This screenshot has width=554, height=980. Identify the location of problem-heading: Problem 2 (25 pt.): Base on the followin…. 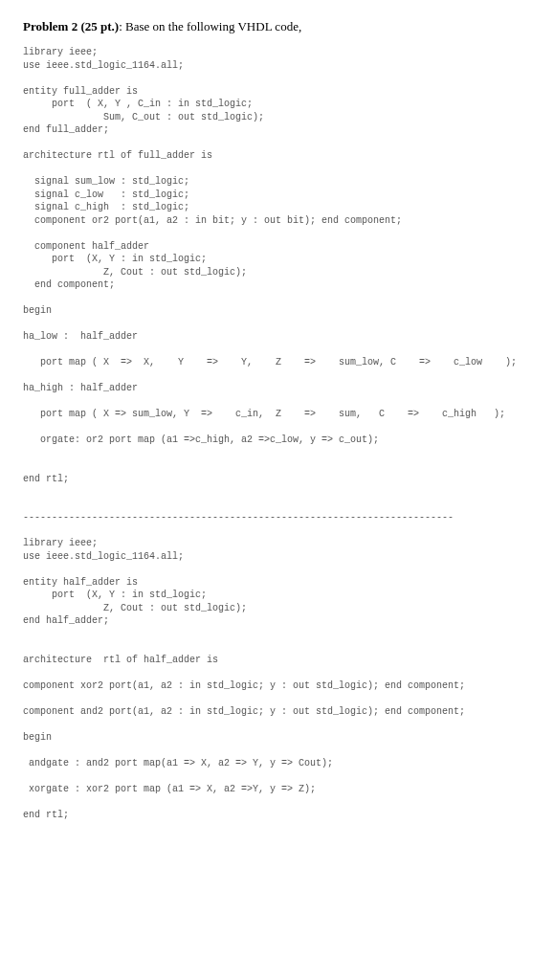
(277, 27).